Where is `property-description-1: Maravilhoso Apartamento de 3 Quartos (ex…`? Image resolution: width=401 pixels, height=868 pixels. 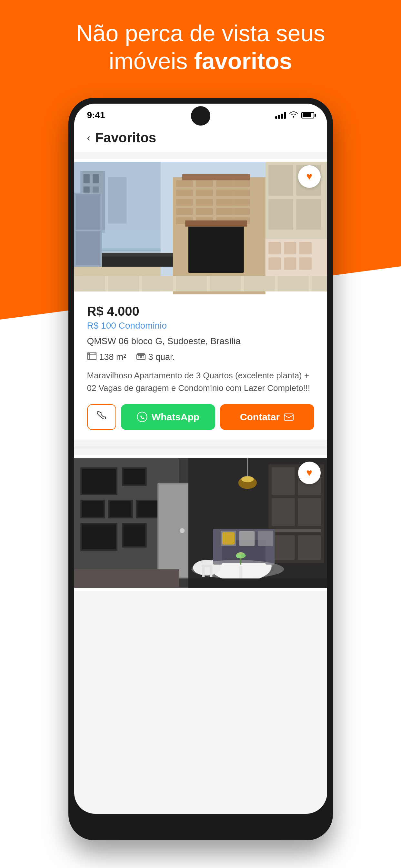
property-description-1: Maravilhoso Apartamento de 3 Quartos (ex… is located at coordinates (201, 382).